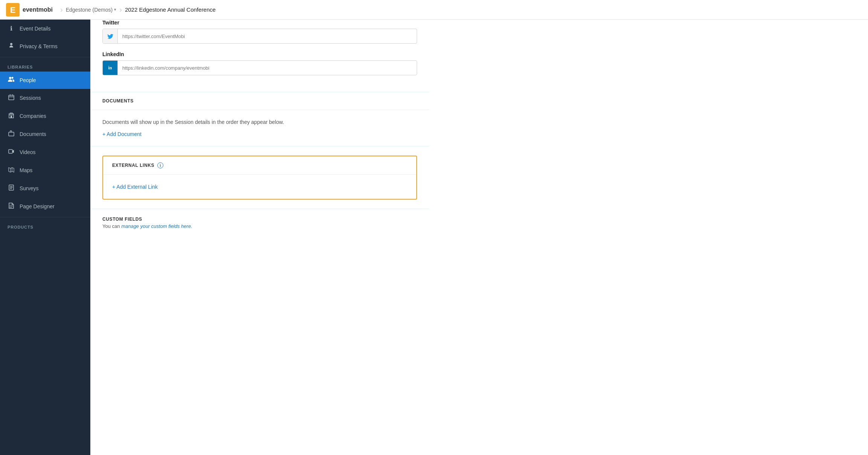  I want to click on sidebar-item-companies: Companies, so click(45, 116).